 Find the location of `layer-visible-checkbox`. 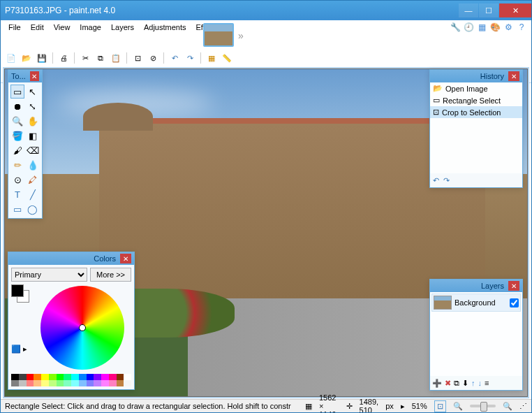

layer-visible-checkbox is located at coordinates (514, 303).